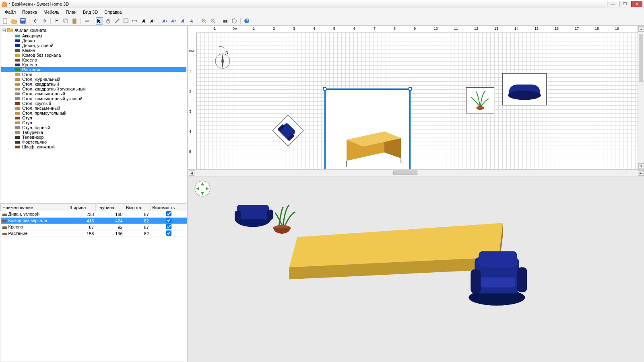 Image resolution: width=644 pixels, height=362 pixels. I want to click on add-furniture-icon: +, so click(87, 21).